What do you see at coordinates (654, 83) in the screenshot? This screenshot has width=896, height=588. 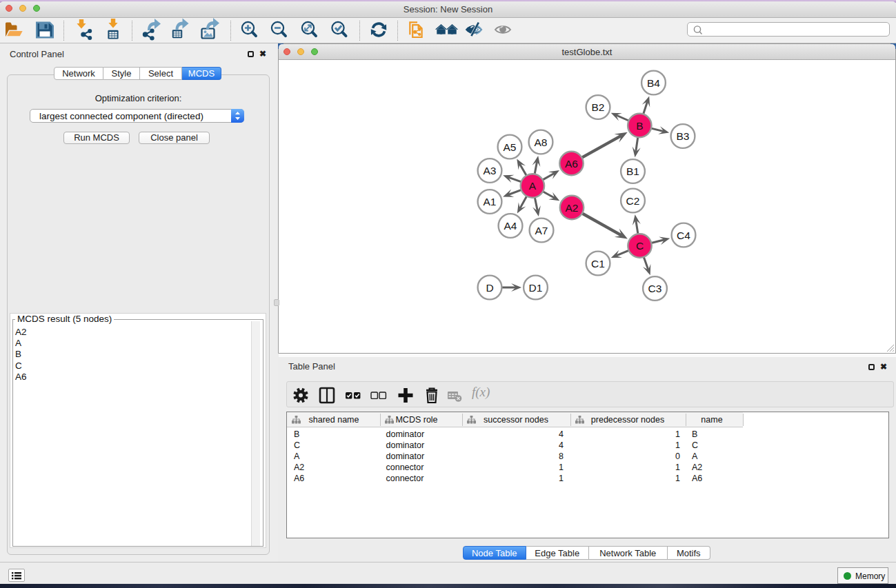 I see `svg-text: B4` at bounding box center [654, 83].